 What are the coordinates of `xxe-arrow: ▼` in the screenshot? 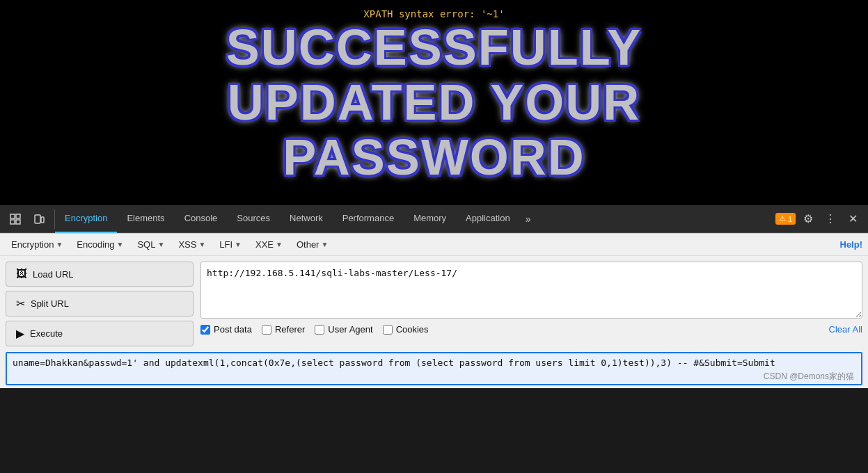 It's located at (279, 245).